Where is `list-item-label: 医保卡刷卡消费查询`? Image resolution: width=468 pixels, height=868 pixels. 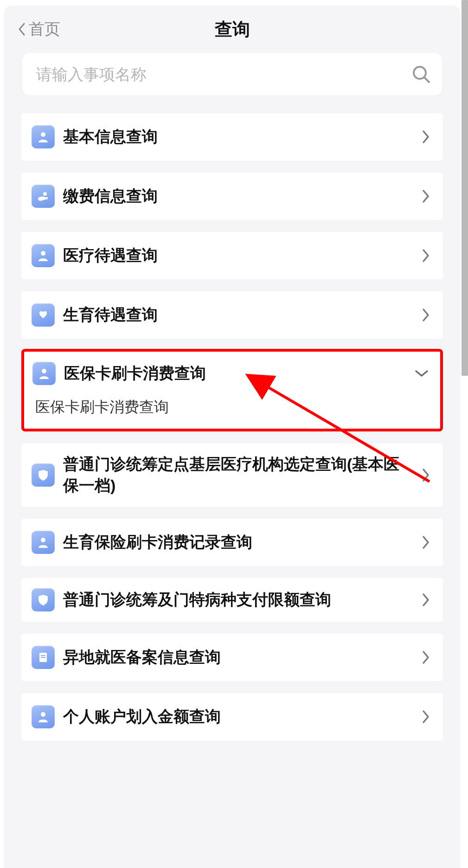
list-item-label: 医保卡刷卡消费查询 is located at coordinates (235, 373).